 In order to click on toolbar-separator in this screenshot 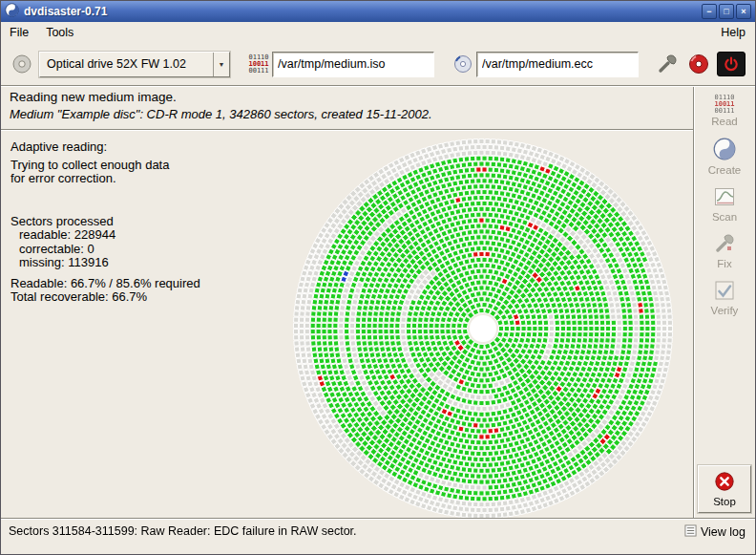, I will do `click(378, 86)`.